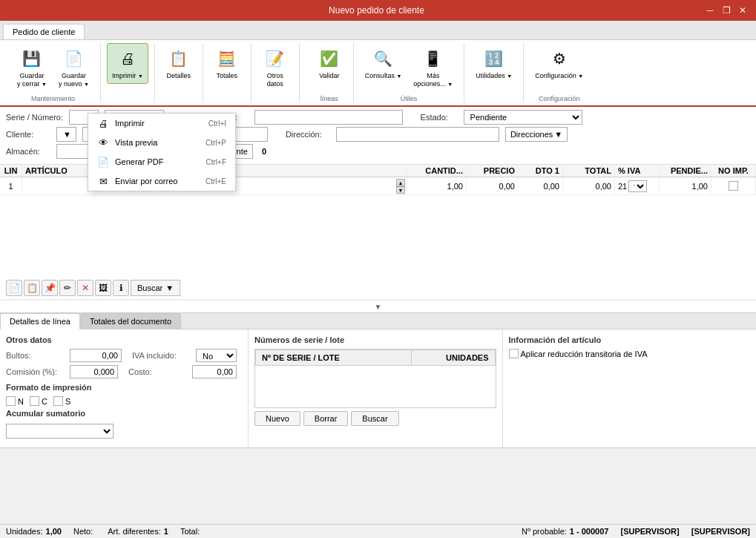  I want to click on neto-status: Neto:, so click(85, 531).